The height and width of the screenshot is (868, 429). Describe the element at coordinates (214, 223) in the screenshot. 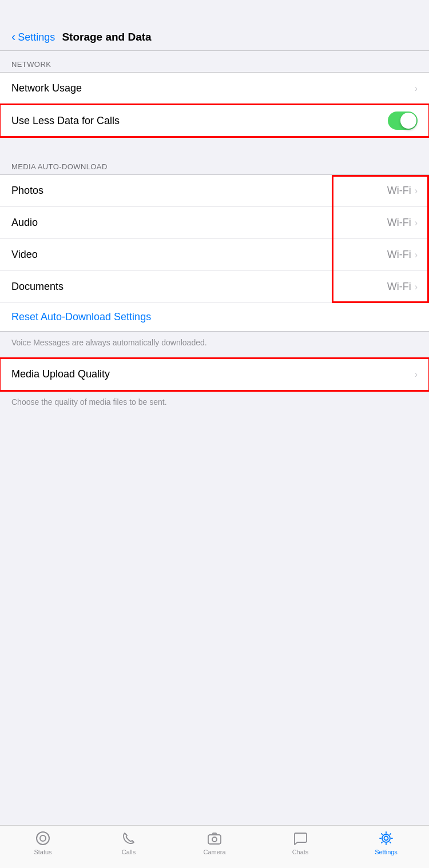

I see `audio-row: Audio Wi-Fi ›` at that location.